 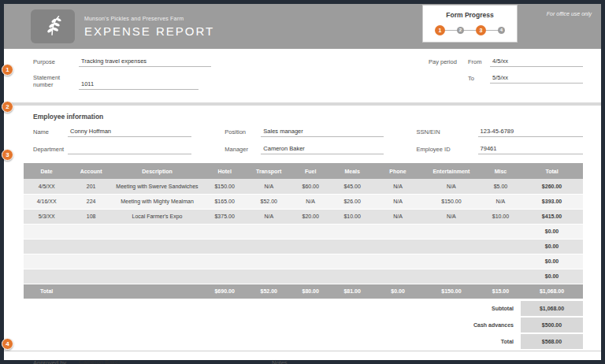 What do you see at coordinates (551, 216) in the screenshot?
I see `table-cell: $415.00` at bounding box center [551, 216].